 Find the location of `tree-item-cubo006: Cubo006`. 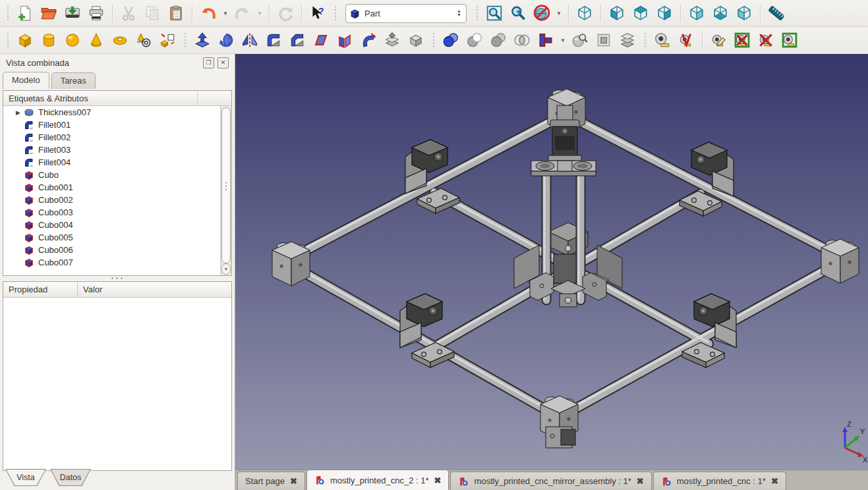

tree-item-cubo006: Cubo006 is located at coordinates (112, 250).